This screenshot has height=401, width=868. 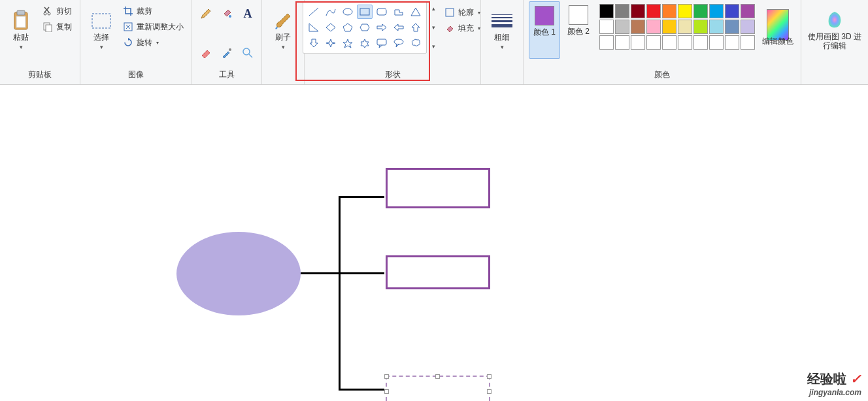 I want to click on thickness-label: 粗细, so click(x=502, y=38).